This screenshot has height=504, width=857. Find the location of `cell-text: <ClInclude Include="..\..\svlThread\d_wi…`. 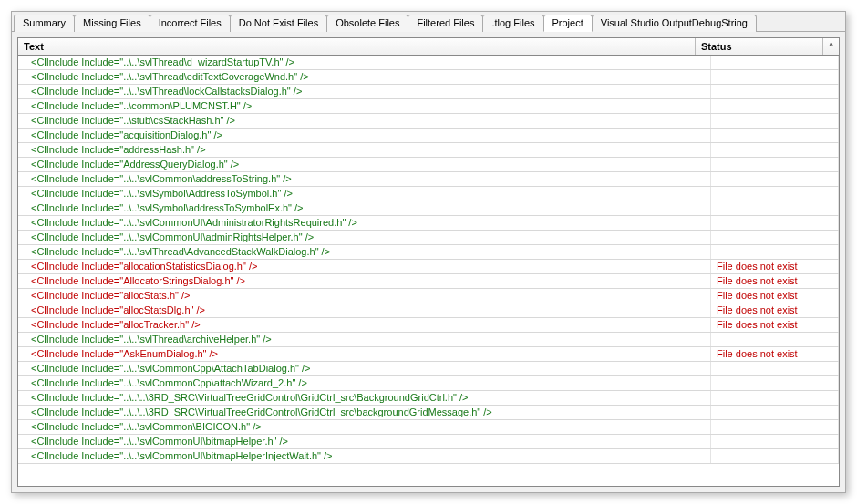

cell-text: <ClInclude Include="..\..\svlThread\d_wi… is located at coordinates (365, 62).